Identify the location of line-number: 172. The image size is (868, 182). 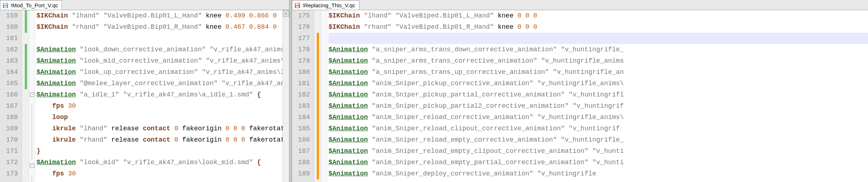
(9, 162).